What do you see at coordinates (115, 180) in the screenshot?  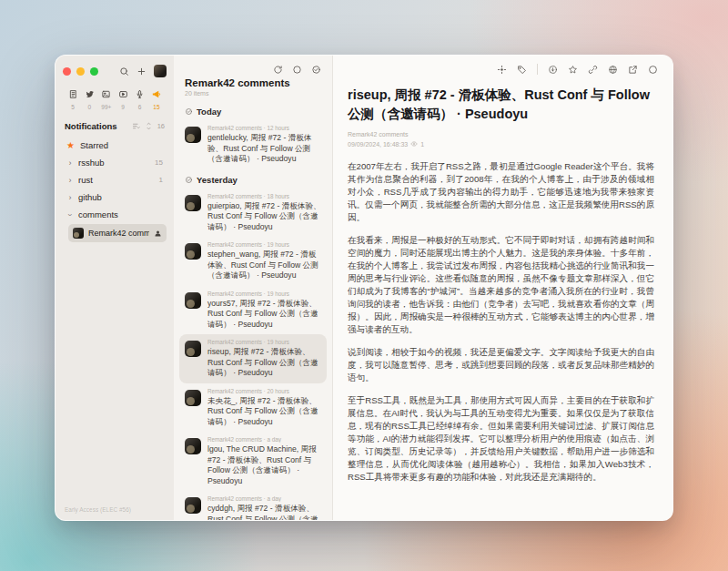 I see `sidebar-item-rust: ›rust1` at bounding box center [115, 180].